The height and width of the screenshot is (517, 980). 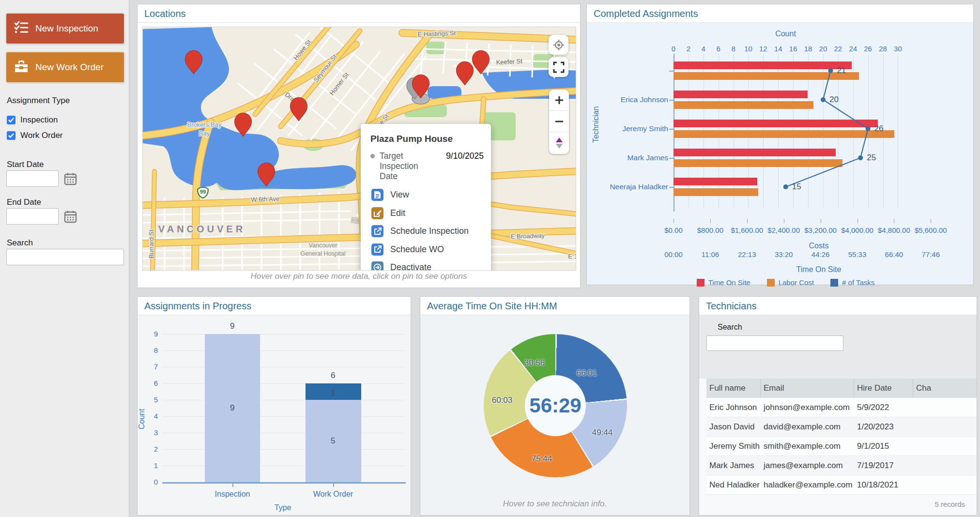 I want to click on checkbox-label: Work Order, so click(x=42, y=136).